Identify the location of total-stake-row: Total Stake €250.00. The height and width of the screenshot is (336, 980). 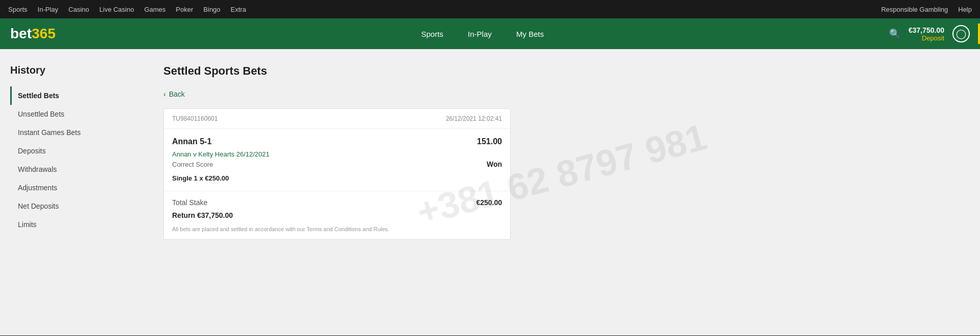
(337, 203).